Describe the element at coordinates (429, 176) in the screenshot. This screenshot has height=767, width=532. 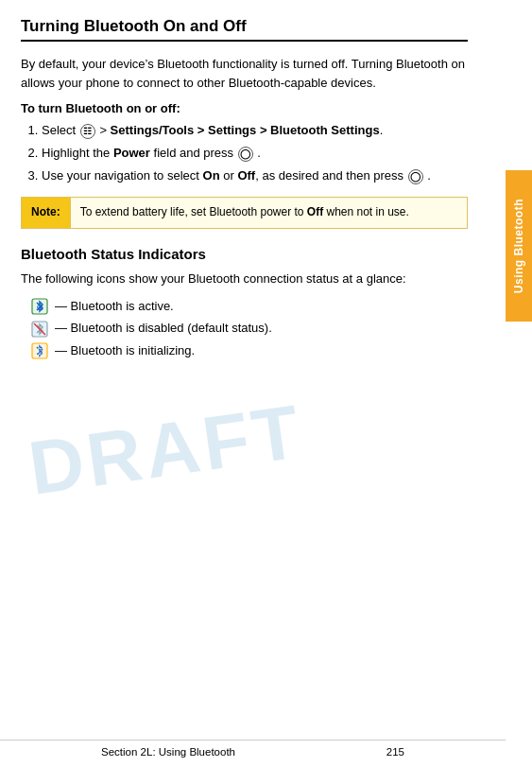
I see `step3-end: .` at that location.